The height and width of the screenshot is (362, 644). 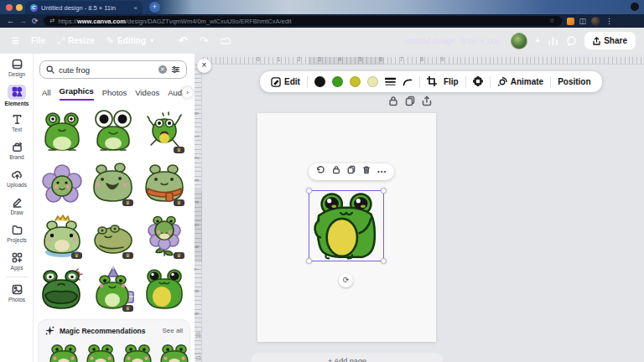 I want to click on color-swatch-black, so click(x=320, y=82).